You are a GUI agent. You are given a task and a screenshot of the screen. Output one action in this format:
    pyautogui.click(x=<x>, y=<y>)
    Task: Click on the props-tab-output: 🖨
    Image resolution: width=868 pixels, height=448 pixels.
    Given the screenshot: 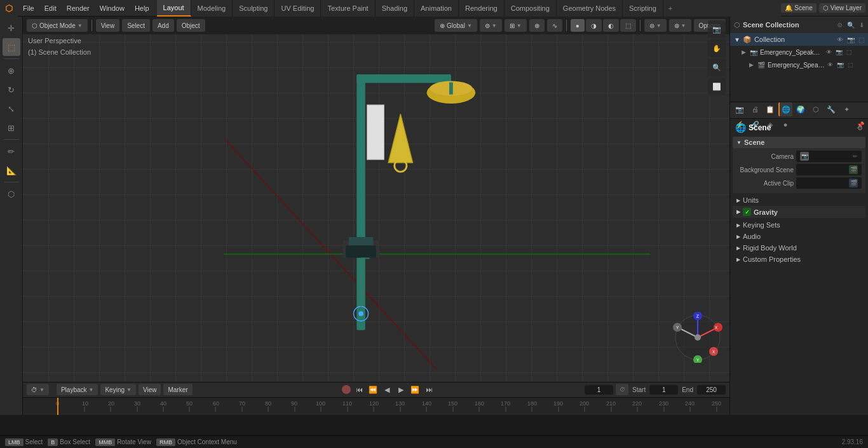 What is the action you would take?
    pyautogui.click(x=755, y=109)
    